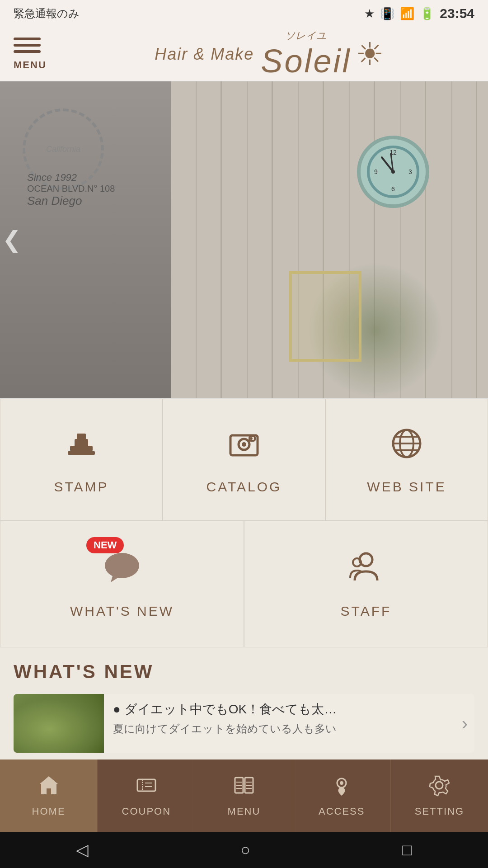 This screenshot has width=488, height=868. Describe the element at coordinates (82, 850) in the screenshot. I see `android-back: ◁` at that location.